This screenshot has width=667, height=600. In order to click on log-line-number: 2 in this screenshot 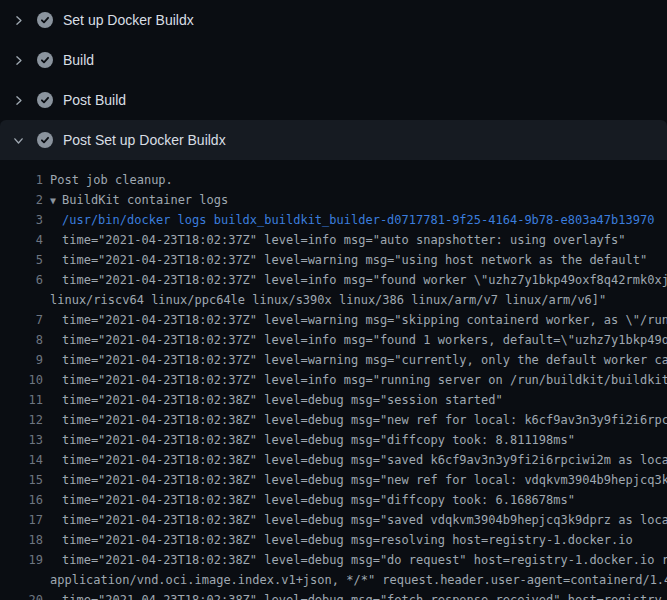, I will do `click(22, 200)`.